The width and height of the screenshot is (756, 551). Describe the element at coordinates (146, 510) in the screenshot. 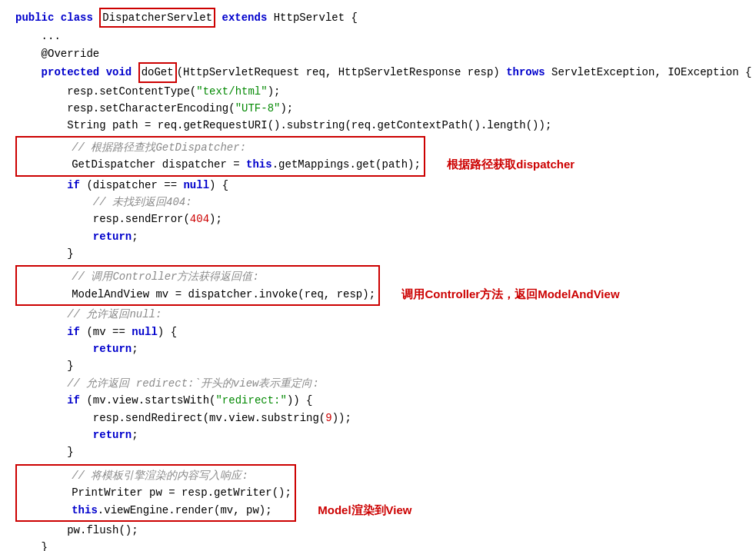

I see `code-text: this.viewEngine.render(mv, pw);` at that location.